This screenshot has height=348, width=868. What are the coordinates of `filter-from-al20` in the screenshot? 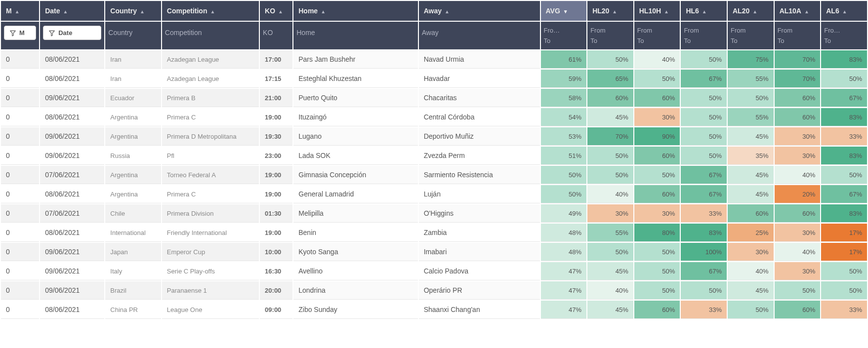 It's located at (751, 31).